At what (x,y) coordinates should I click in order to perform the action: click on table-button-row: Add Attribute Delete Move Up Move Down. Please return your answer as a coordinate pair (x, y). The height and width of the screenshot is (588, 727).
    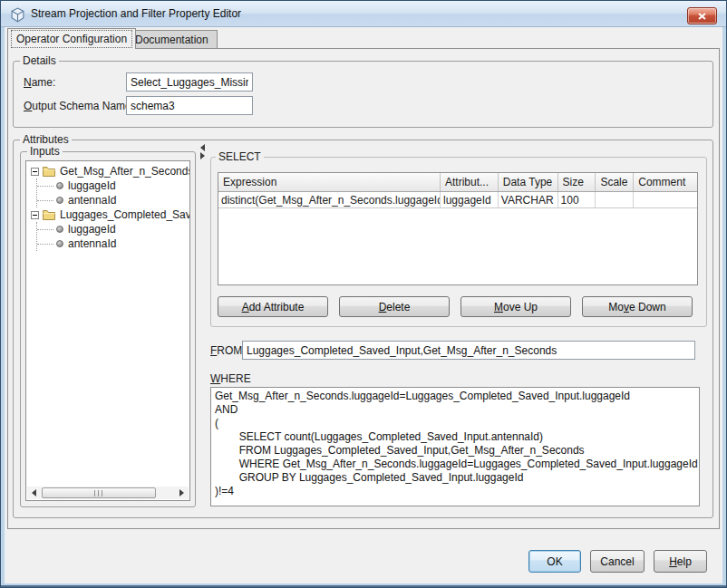
    Looking at the image, I should click on (455, 306).